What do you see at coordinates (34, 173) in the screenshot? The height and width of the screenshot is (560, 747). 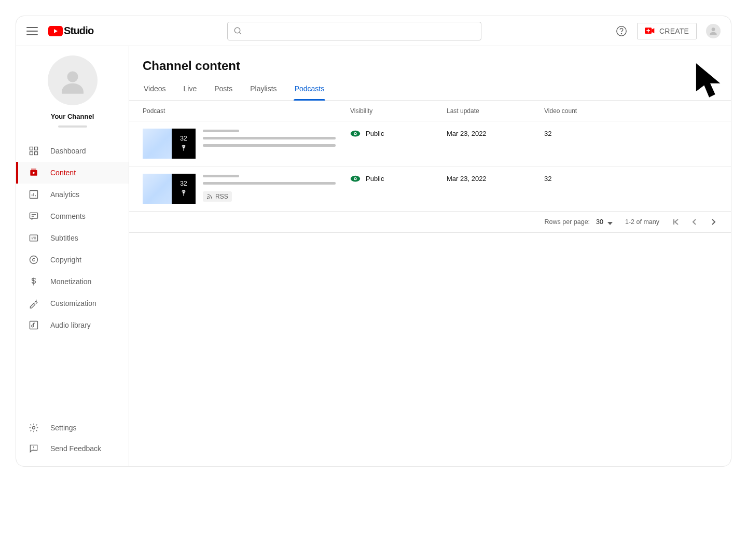 I see `content-icon` at bounding box center [34, 173].